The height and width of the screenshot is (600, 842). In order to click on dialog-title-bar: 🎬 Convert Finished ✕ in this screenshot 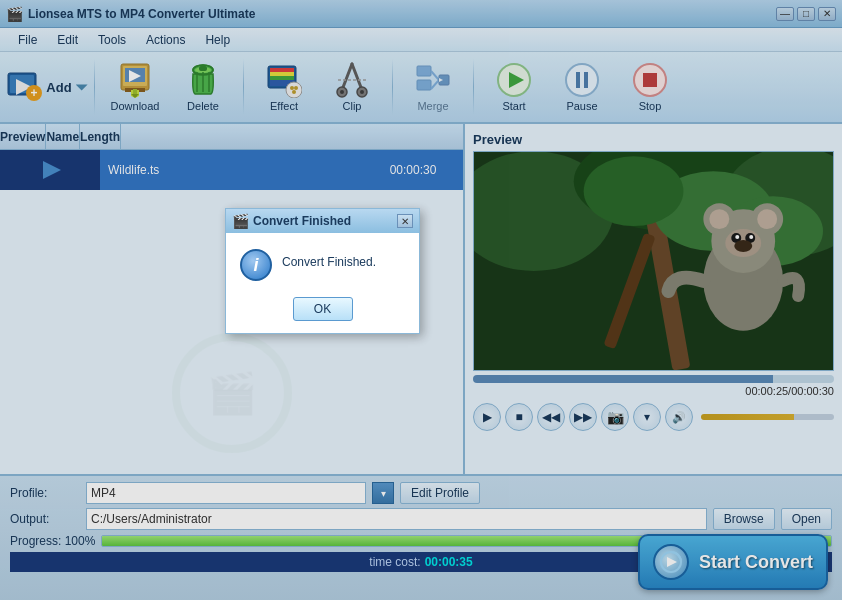, I will do `click(322, 221)`.